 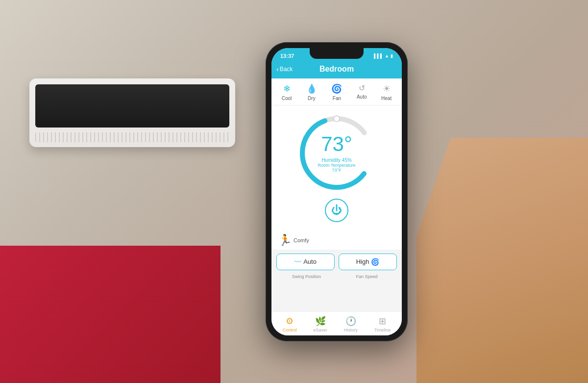 I want to click on fan-speed-value: High, so click(x=363, y=262).